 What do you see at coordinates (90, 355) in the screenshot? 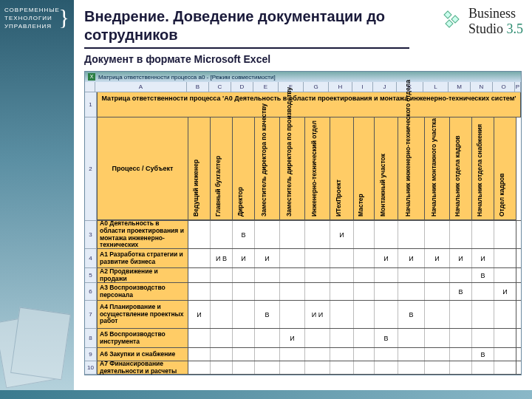
I see `row-header: 9` at bounding box center [90, 355].